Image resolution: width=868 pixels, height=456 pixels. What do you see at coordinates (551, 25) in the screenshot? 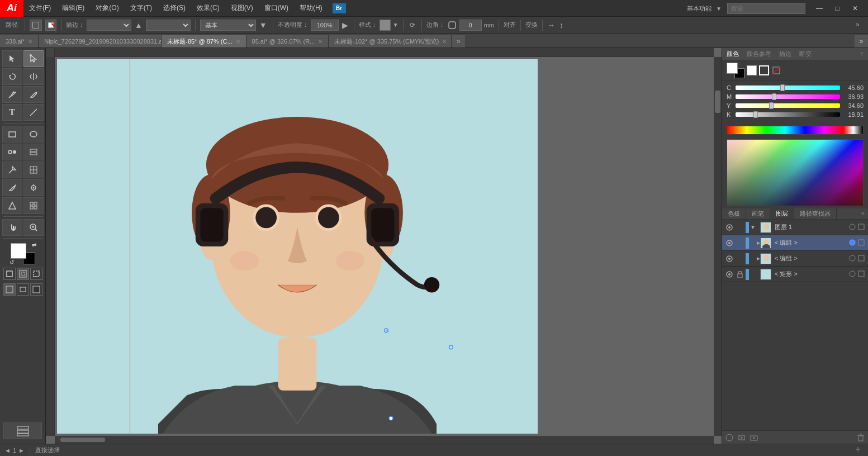
I see `icon1: →` at bounding box center [551, 25].